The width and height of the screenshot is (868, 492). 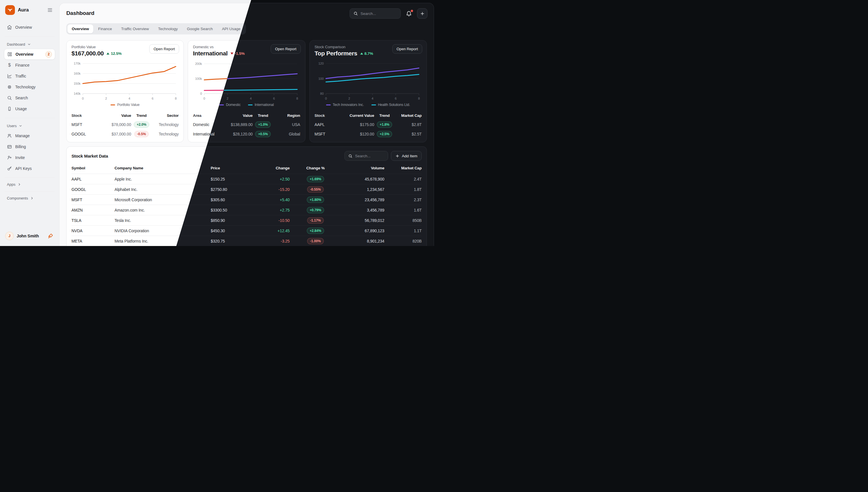 What do you see at coordinates (390, 14) in the screenshot?
I see `top-actions` at bounding box center [390, 14].